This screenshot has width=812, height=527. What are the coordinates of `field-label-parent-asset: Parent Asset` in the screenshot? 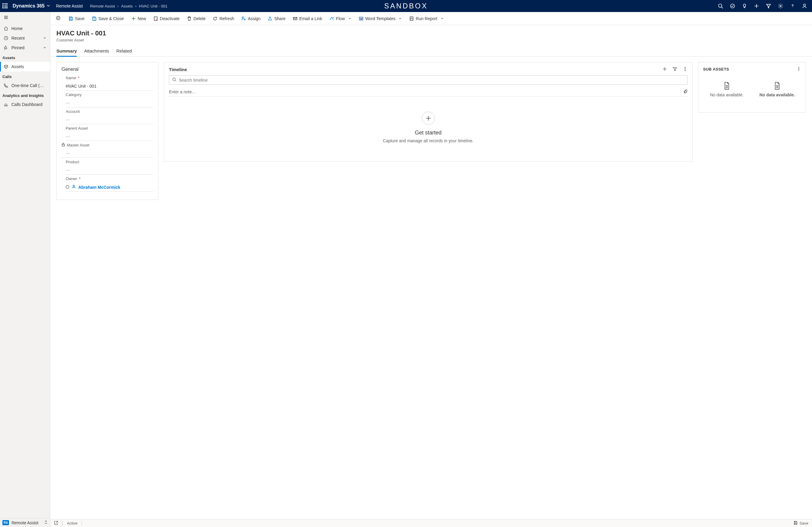 It's located at (110, 128).